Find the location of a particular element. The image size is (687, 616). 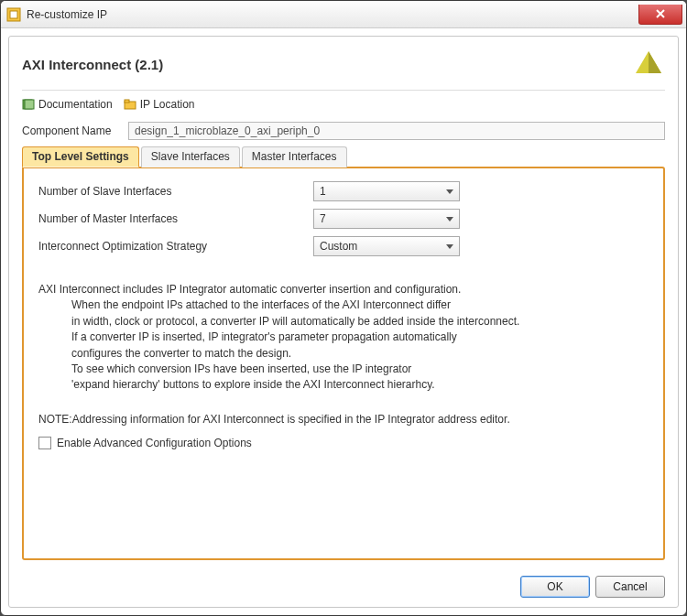

cancel-button: Cancel is located at coordinates (630, 587).